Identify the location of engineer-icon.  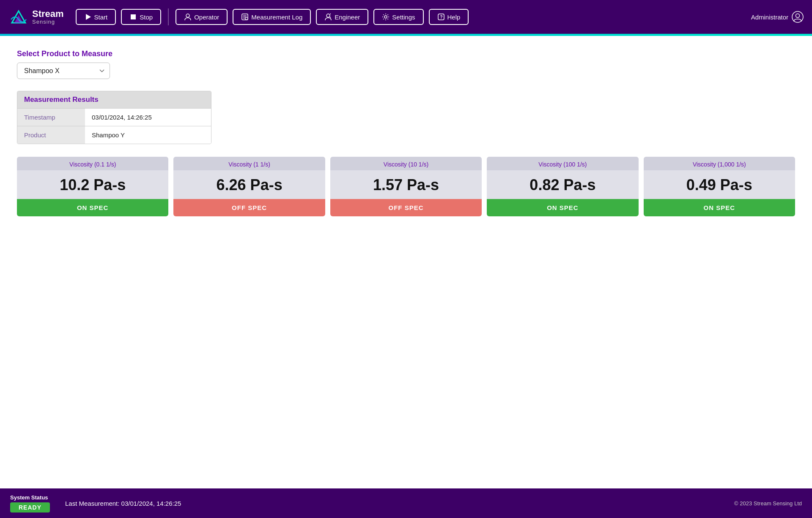
(328, 17).